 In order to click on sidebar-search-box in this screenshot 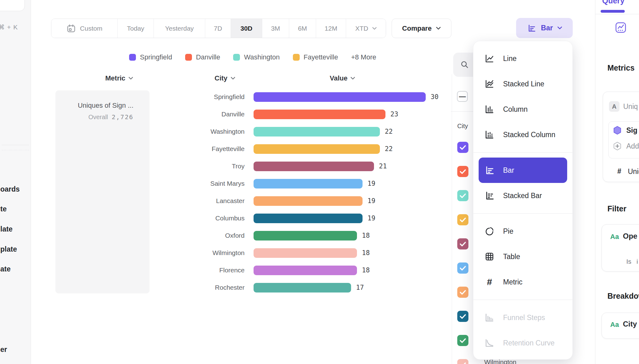, I will do `click(12, 6)`.